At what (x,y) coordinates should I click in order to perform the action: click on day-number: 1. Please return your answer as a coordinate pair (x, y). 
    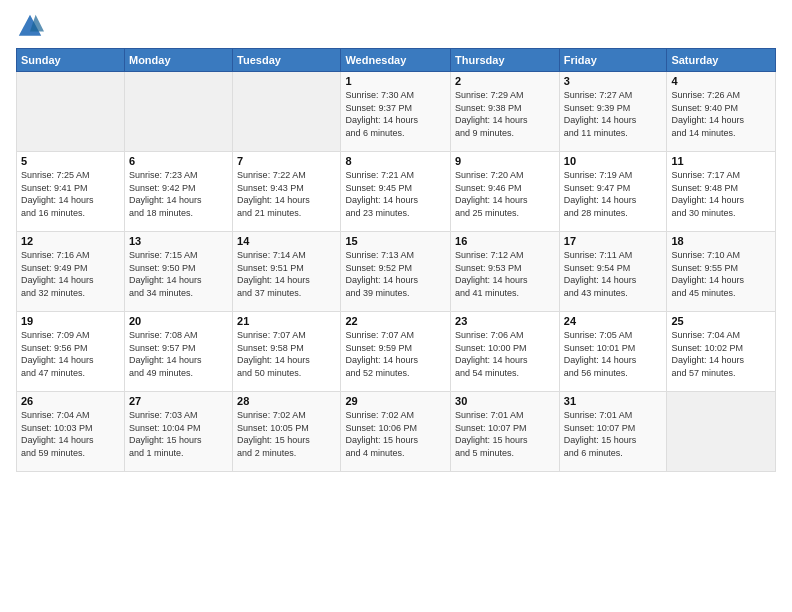
    Looking at the image, I should click on (396, 81).